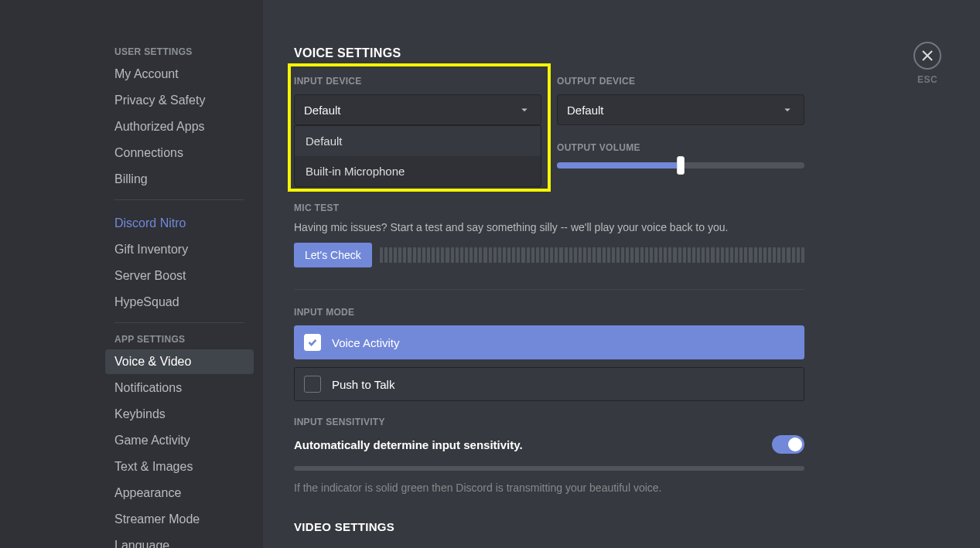  What do you see at coordinates (179, 493) in the screenshot?
I see `sidebar-item-appearance: Appearance` at bounding box center [179, 493].